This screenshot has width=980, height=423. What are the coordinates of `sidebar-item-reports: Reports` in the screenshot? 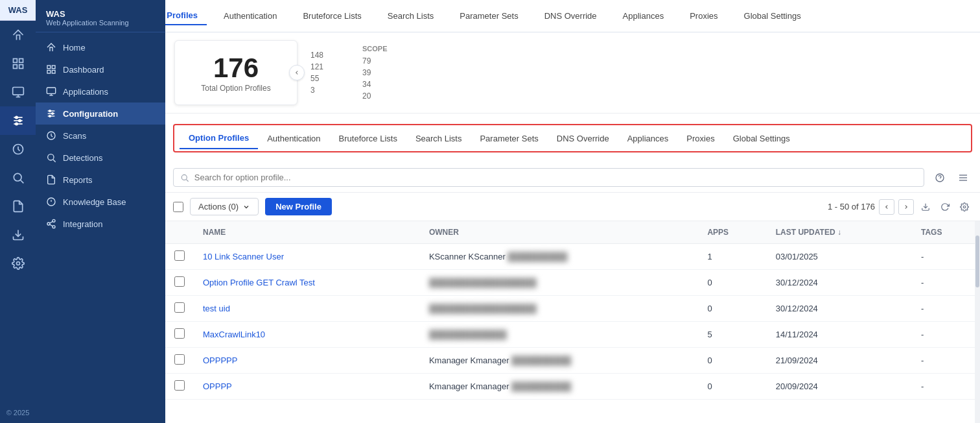 It's located at (100, 180).